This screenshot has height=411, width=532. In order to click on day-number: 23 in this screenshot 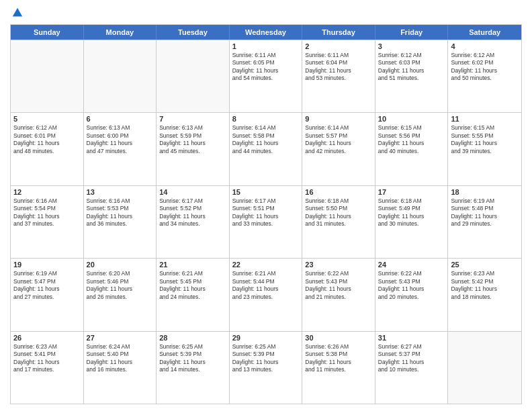, I will do `click(339, 265)`.